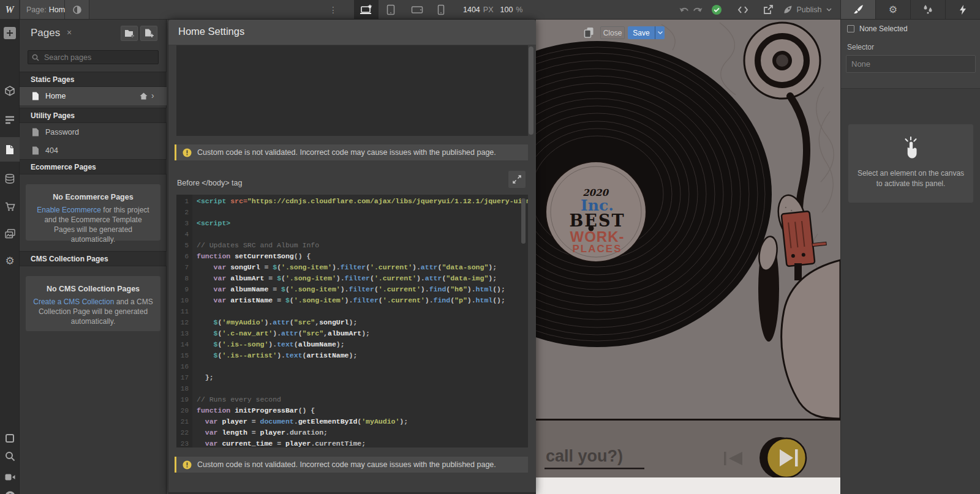  I want to click on empty-state-title: No Ecommerce Pages, so click(93, 197).